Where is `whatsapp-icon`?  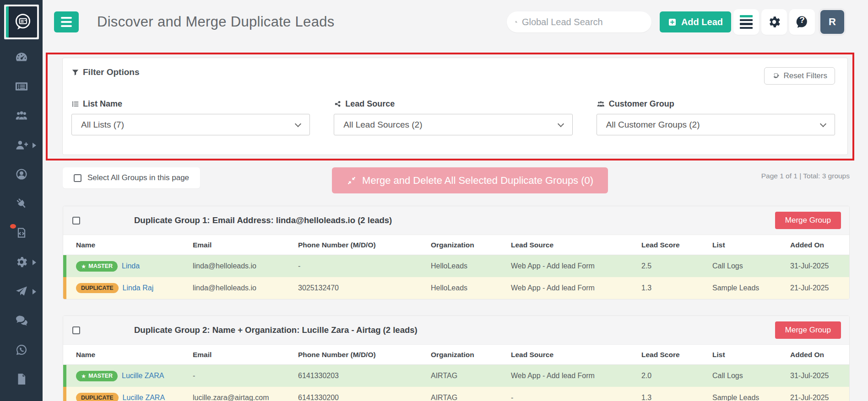 whatsapp-icon is located at coordinates (22, 350).